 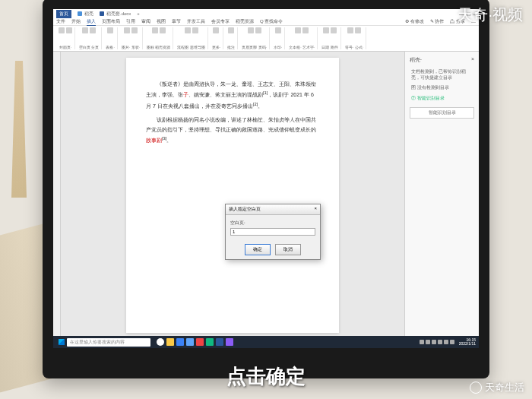 I want to click on menu-search: Q 查找命令, so click(x=271, y=21).